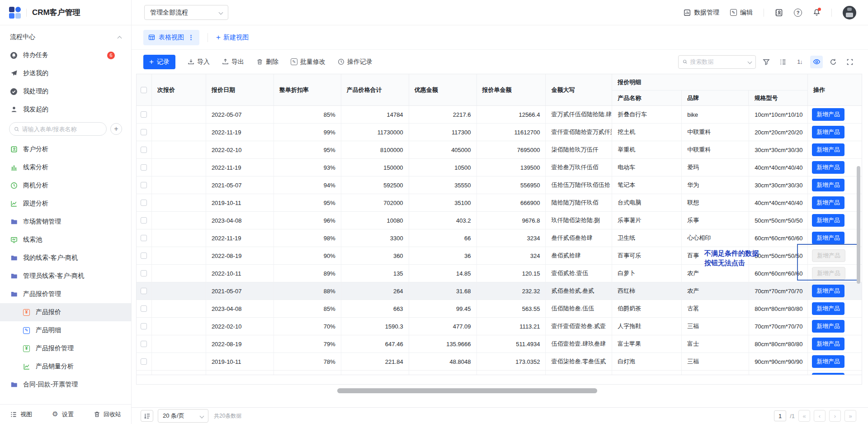 The image size is (868, 424). Describe the element at coordinates (58, 129) in the screenshot. I see `sidebar-search` at that location.